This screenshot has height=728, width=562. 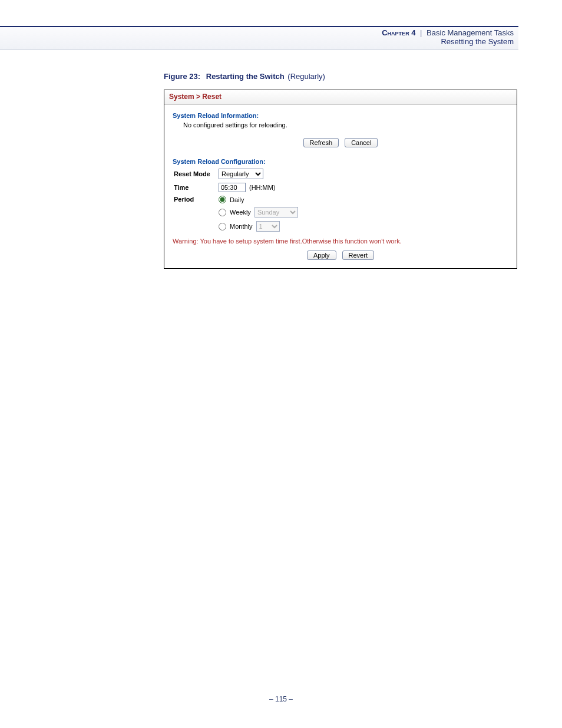 I want to click on revert-button: Revert, so click(x=358, y=255).